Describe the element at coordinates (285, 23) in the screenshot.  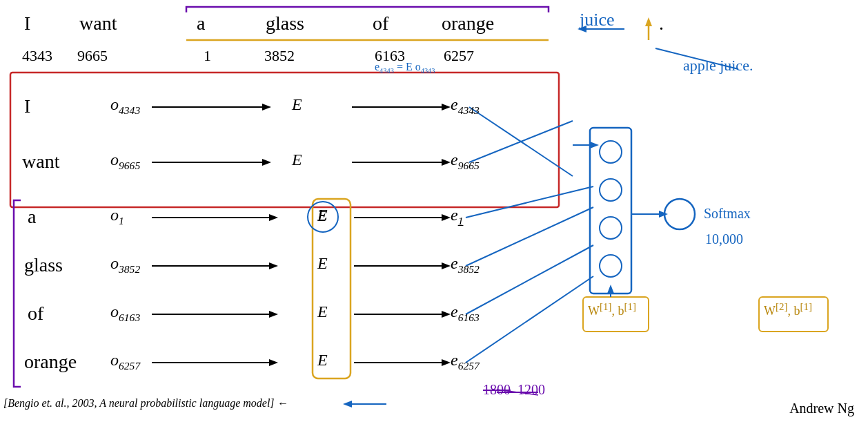
I see `word-glass: glass` at that location.